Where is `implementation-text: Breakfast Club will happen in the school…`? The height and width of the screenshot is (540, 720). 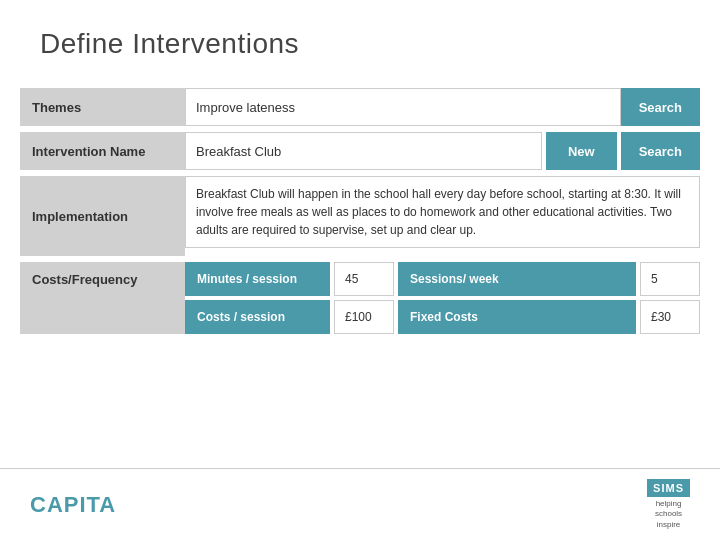
implementation-text: Breakfast Club will happen in the school… is located at coordinates (442, 212).